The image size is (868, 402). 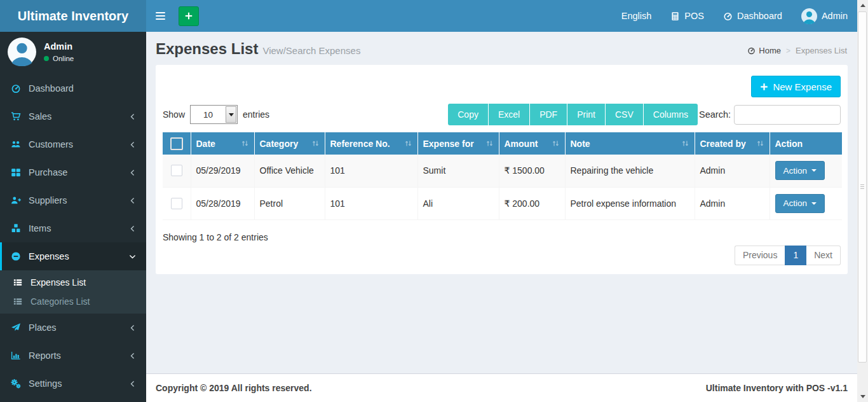 What do you see at coordinates (16, 356) in the screenshot?
I see `bar-chart-icon` at bounding box center [16, 356].